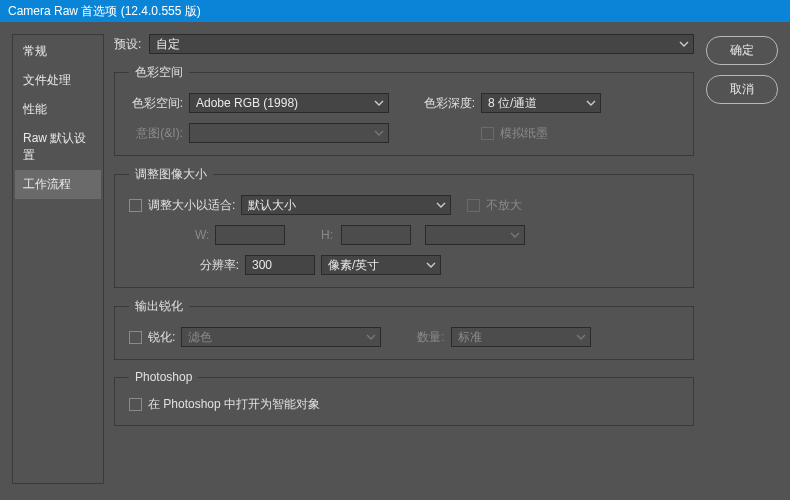 This screenshot has height=500, width=790. What do you see at coordinates (445, 104) in the screenshot?
I see `depth-label: 色彩深度:` at bounding box center [445, 104].